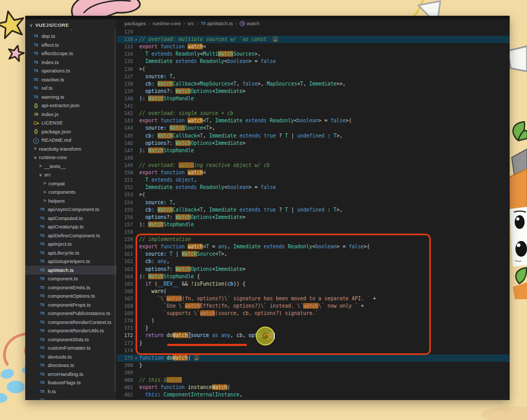 This screenshot has width=527, height=420. What do you see at coordinates (313, 32) in the screenshot?
I see `code-line: 129` at bounding box center [313, 32].